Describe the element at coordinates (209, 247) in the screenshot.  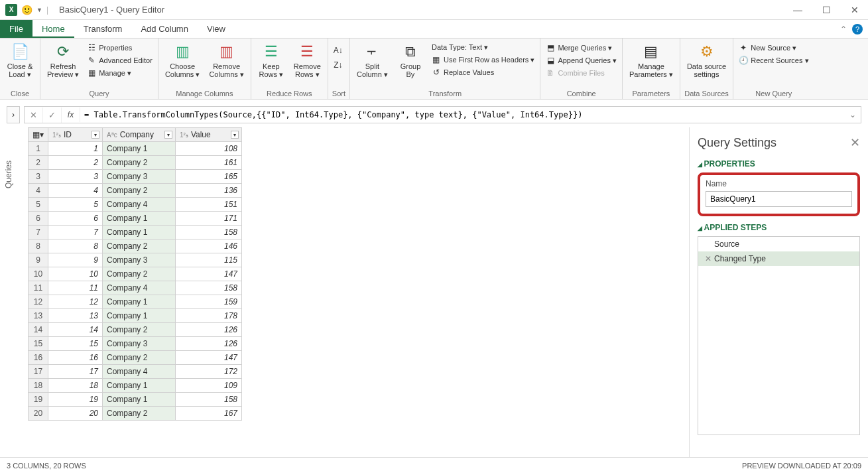
I see `cell-value: 146` at that location.